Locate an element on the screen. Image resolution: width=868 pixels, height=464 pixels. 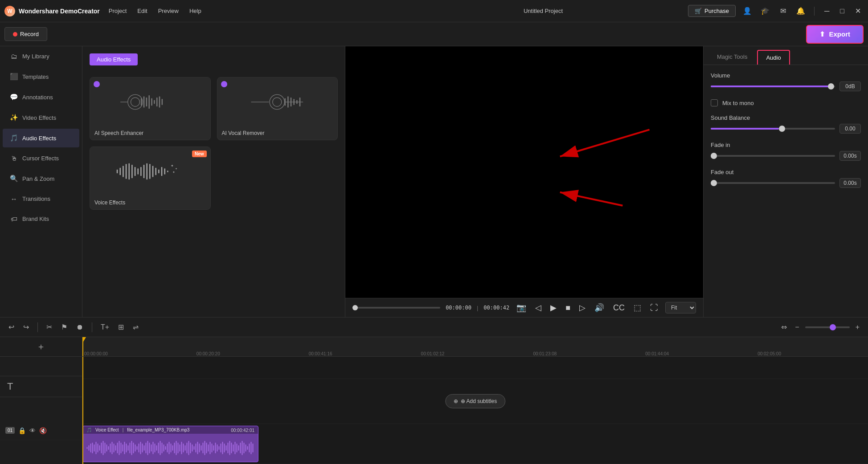
undo-btn: ↩ is located at coordinates (12, 327).